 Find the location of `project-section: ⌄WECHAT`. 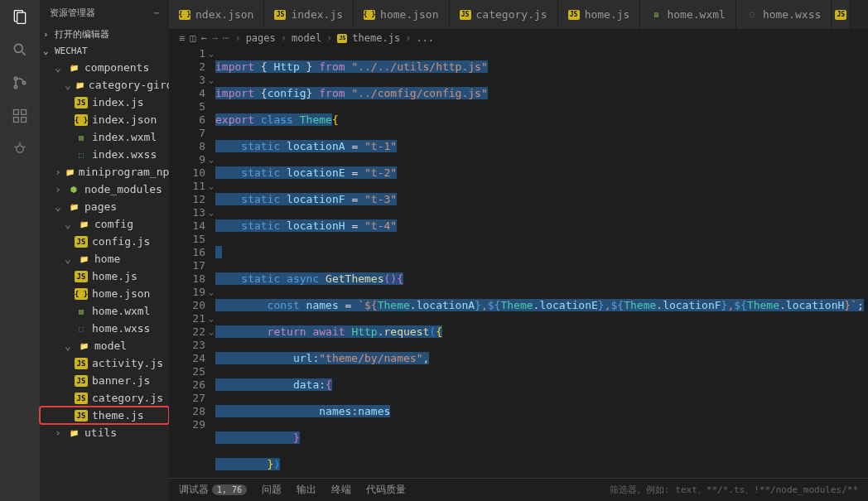

project-section: ⌄WECHAT is located at coordinates (104, 51).